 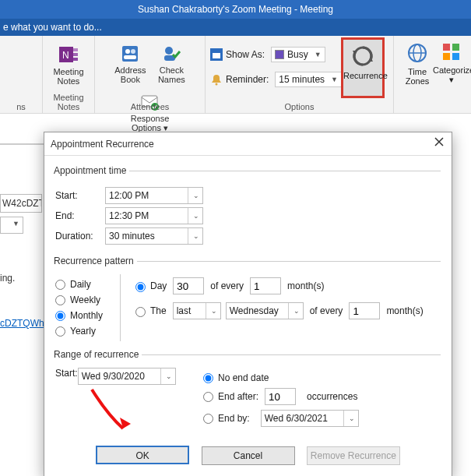 What do you see at coordinates (235, 9) in the screenshot?
I see `window-title: Sushan Chakraborty's Zoom Meeting - Meet…` at bounding box center [235, 9].